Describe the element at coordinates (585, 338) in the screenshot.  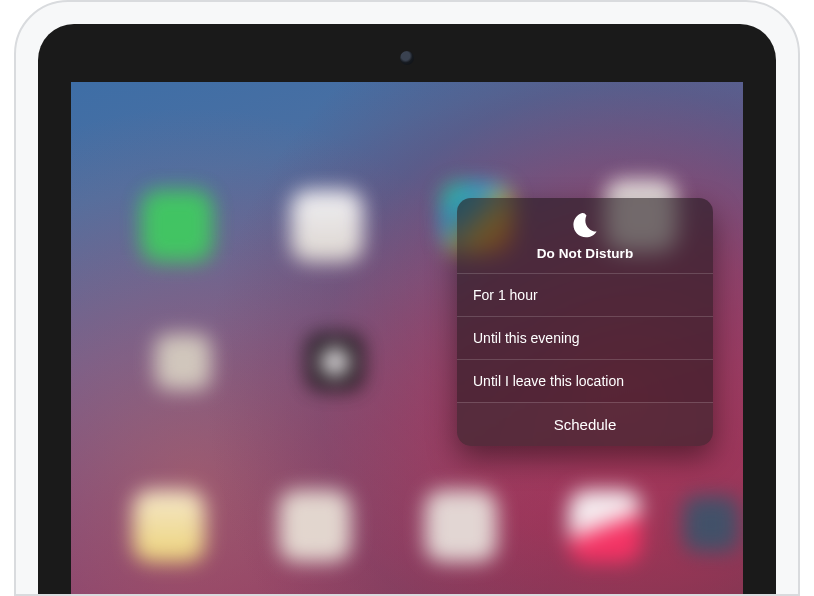
I see `dnd-option-evening: Until this evening` at that location.